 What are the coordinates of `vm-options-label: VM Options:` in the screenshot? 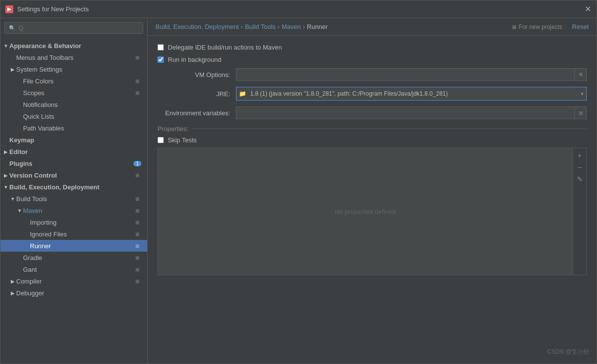 It's located at (197, 75).